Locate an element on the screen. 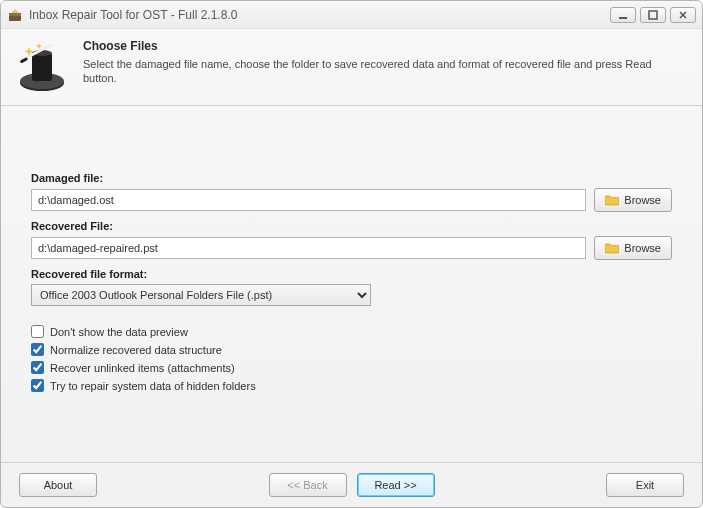  wizard-icon is located at coordinates (42, 66).